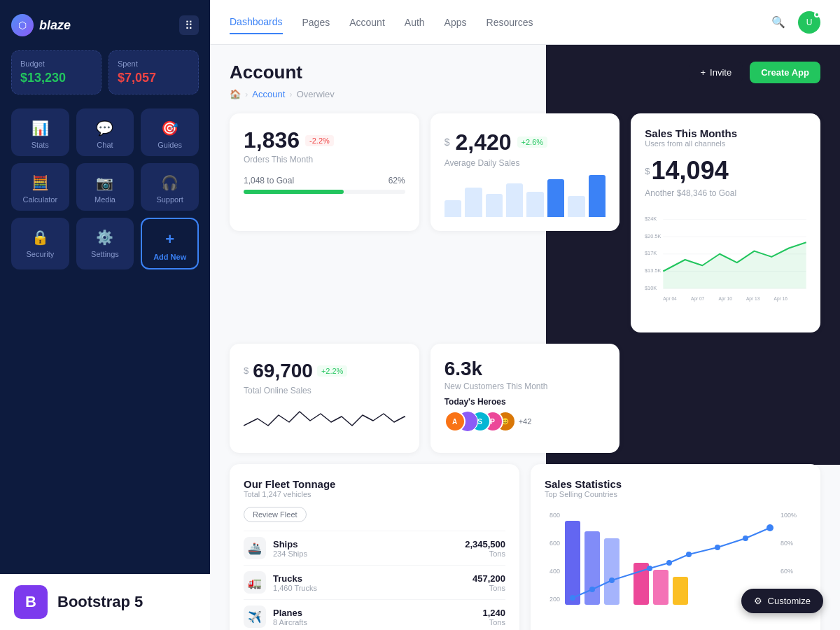 This screenshot has height=630, width=840. Describe the element at coordinates (494, 617) in the screenshot. I see `fleet-value-planes: 1,240 Tons` at that location.